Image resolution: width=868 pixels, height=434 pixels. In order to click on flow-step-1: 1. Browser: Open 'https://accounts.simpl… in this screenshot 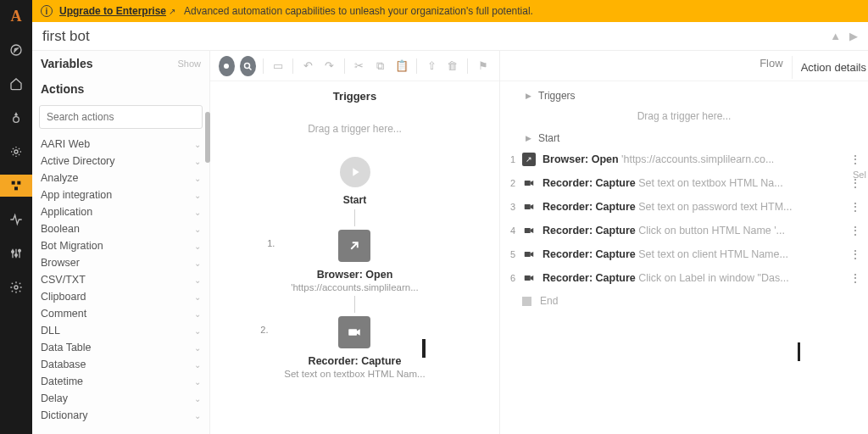, I will do `click(354, 261)`.